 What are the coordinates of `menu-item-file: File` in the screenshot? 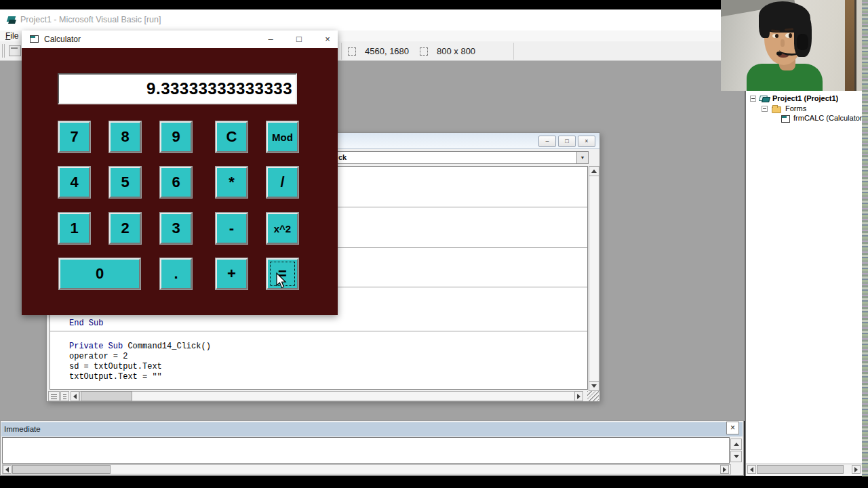 It's located at (12, 36).